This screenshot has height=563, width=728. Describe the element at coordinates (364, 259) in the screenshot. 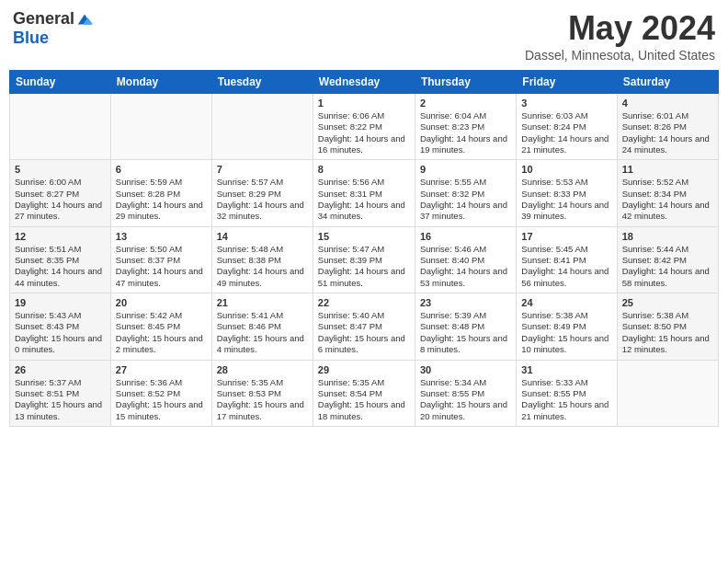

I see `calendar-week-row: 12Sunrise: 5:51 AMSunset: 8:35 PMDayligh…` at that location.